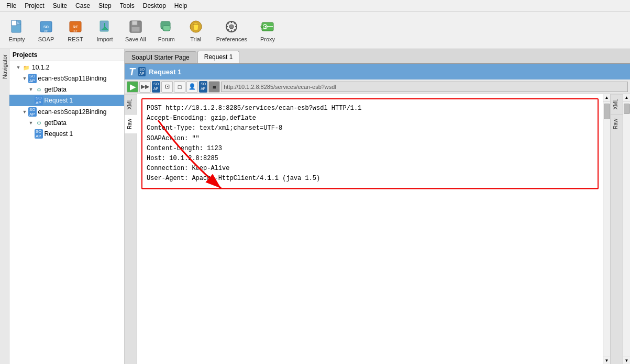 The image size is (630, 364). I want to click on proxy-icon, so click(268, 27).